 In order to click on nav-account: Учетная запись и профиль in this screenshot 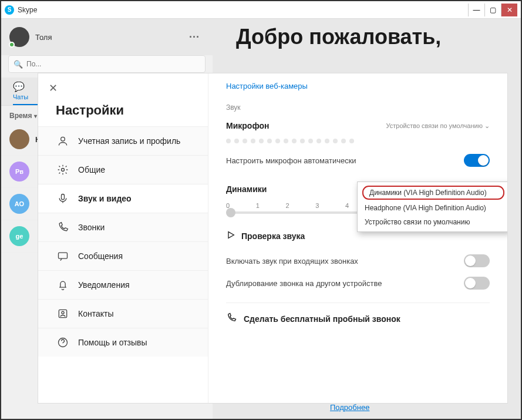, I will do `click(123, 141)`.